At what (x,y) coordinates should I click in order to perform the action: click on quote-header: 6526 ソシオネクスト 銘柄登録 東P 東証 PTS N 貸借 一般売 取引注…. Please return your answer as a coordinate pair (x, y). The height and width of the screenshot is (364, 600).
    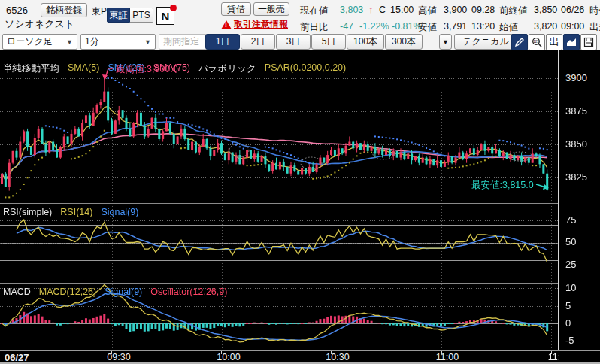
    Looking at the image, I should click on (300, 25).